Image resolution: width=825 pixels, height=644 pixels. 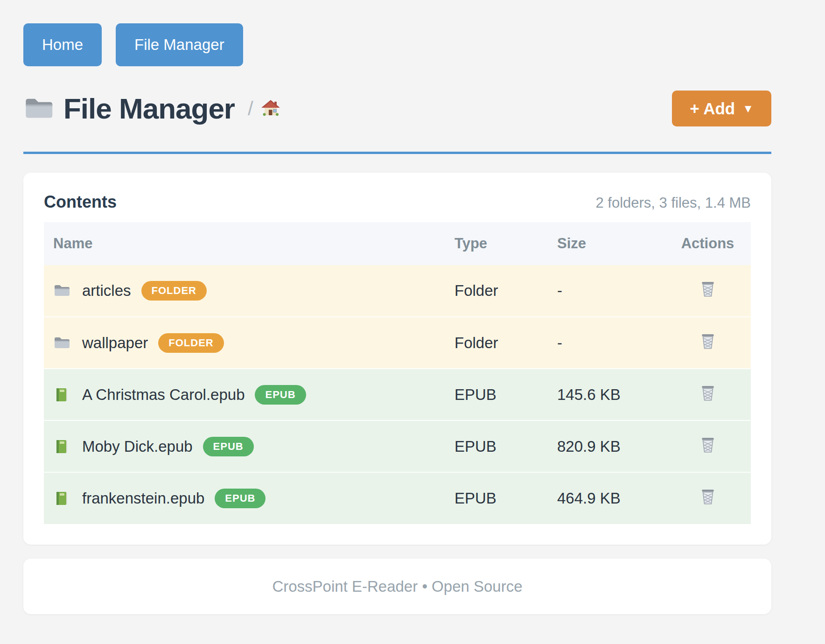 What do you see at coordinates (606, 395) in the screenshot?
I see `size-cell: 145.6 KB` at bounding box center [606, 395].